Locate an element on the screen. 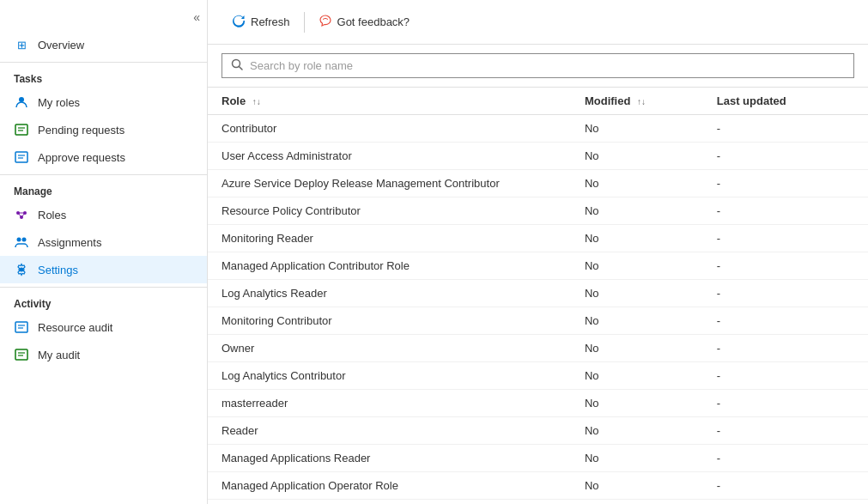 This screenshot has width=868, height=504. feedback-label: Got feedback? is located at coordinates (374, 22).